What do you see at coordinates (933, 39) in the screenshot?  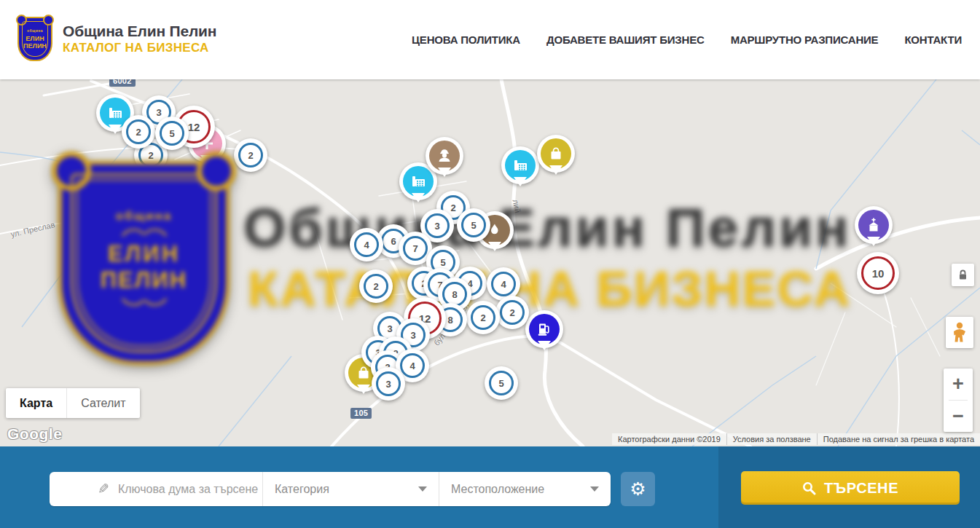 I see `nav-item: КОНТАКТИ` at bounding box center [933, 39].